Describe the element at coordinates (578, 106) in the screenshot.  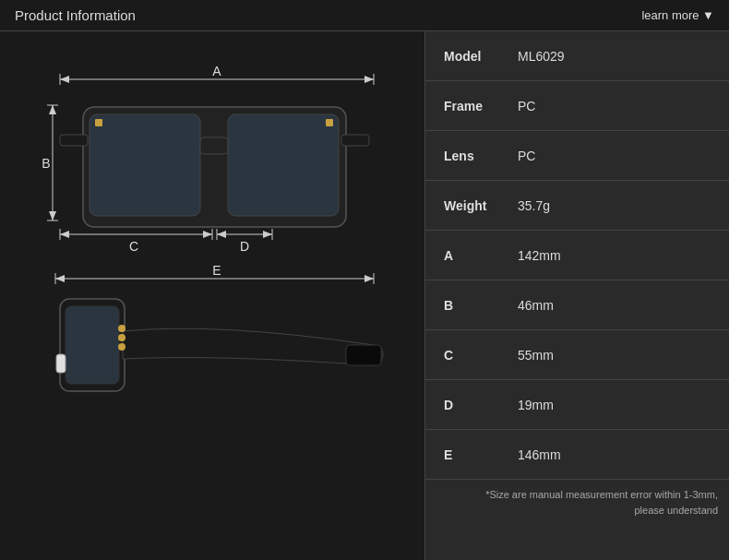
I see `spec-row-frame: FramePC` at that location.